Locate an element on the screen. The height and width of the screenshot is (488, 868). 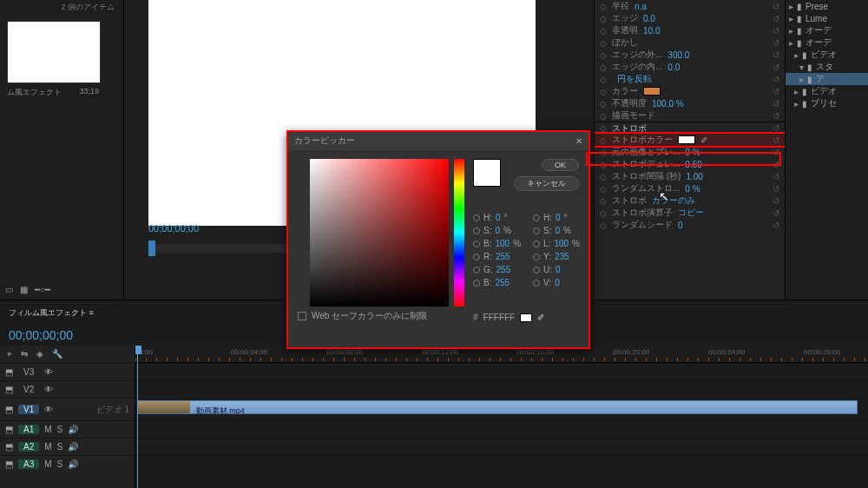
effect-row: ◇描画モード↺ is located at coordinates (689, 115).